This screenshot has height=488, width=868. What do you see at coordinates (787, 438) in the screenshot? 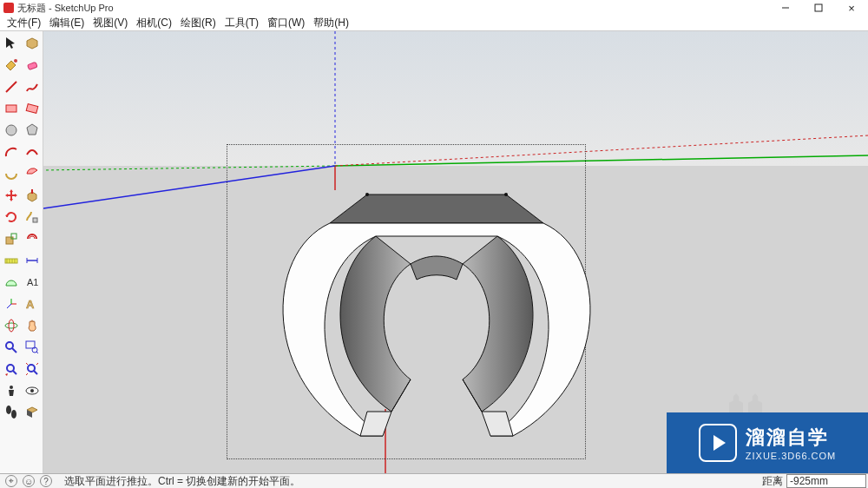
I see `watermark-title: 溜溜自学` at bounding box center [787, 438].